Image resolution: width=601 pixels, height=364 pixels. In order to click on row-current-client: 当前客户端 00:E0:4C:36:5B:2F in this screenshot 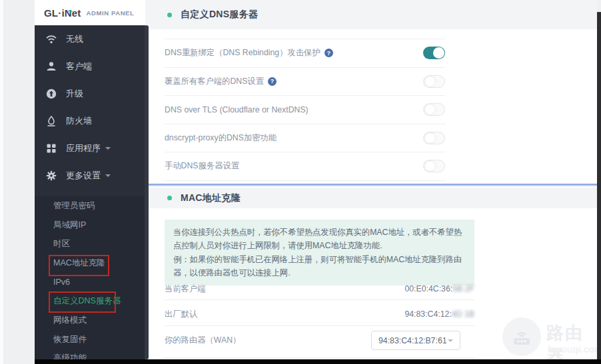, I will do `click(320, 289)`.